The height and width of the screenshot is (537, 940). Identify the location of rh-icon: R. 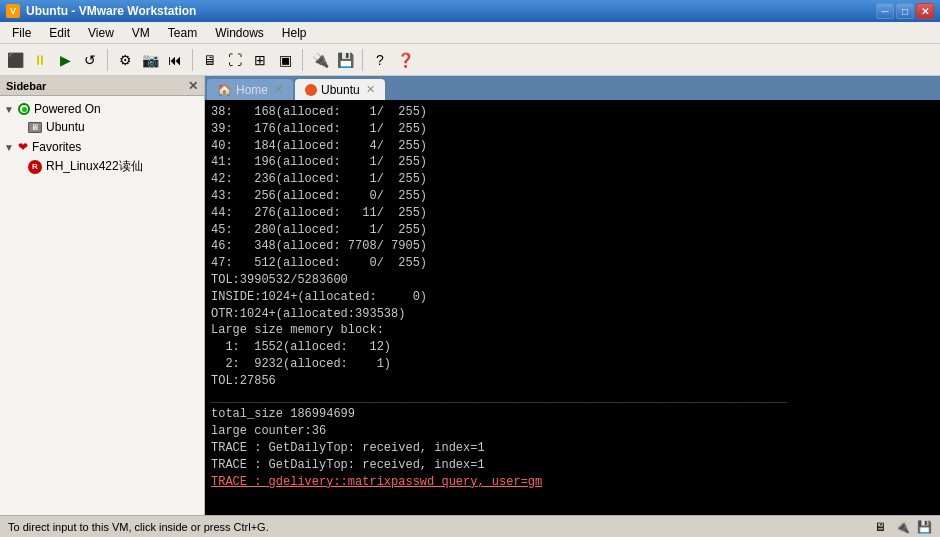
(35, 167).